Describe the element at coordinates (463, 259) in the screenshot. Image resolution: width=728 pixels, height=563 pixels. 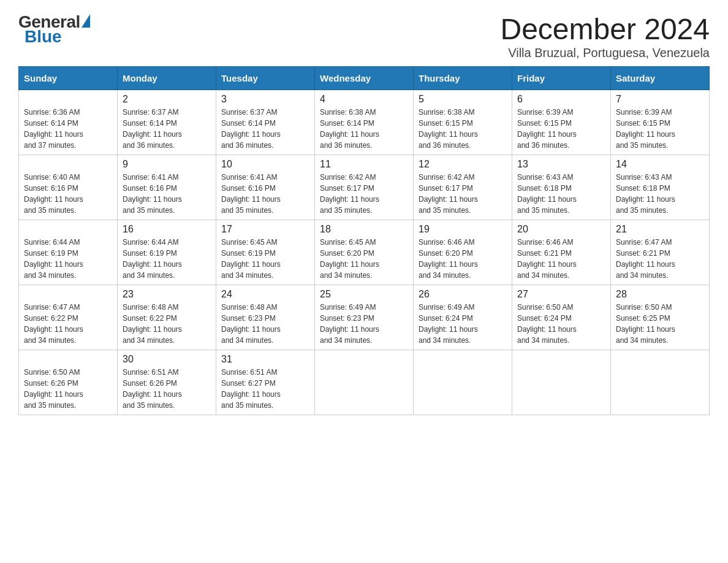
I see `day-info: Sunrise: 6:46 AM Sunset: 6:20 PM Dayligh…` at that location.